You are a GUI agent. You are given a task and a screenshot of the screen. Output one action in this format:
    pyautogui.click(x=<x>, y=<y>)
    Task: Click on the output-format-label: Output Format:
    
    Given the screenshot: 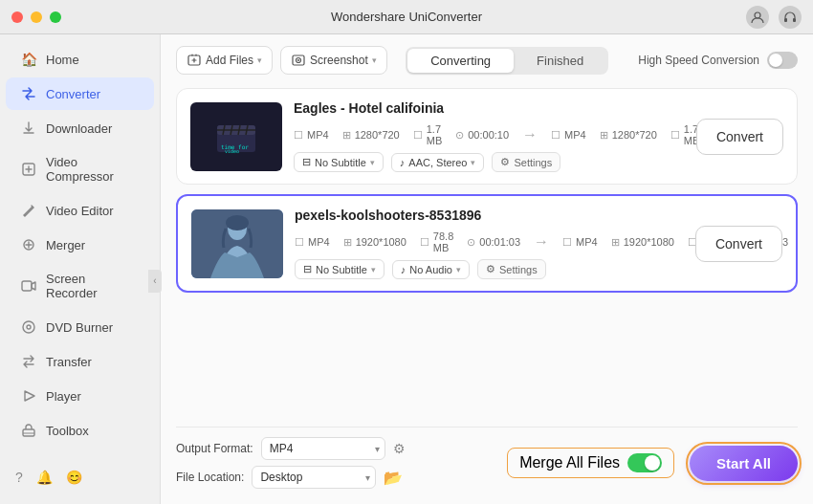 What is the action you would take?
    pyautogui.click(x=214, y=449)
    